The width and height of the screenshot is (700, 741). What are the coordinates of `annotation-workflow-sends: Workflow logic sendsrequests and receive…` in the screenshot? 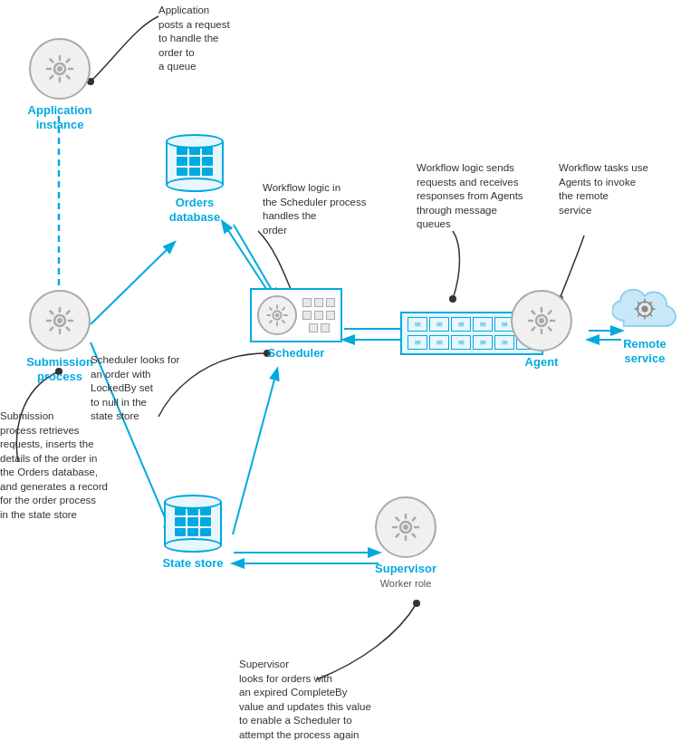 It's located at (487, 197).